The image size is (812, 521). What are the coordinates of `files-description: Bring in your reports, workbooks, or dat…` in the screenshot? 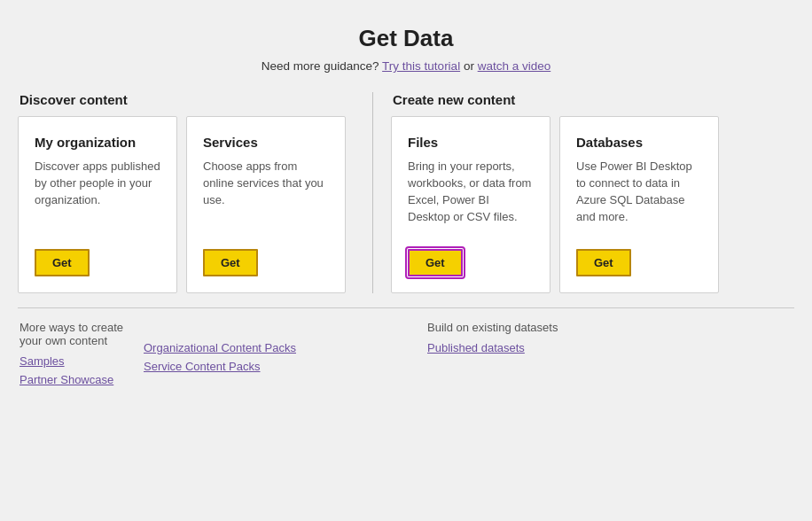 It's located at (471, 191).